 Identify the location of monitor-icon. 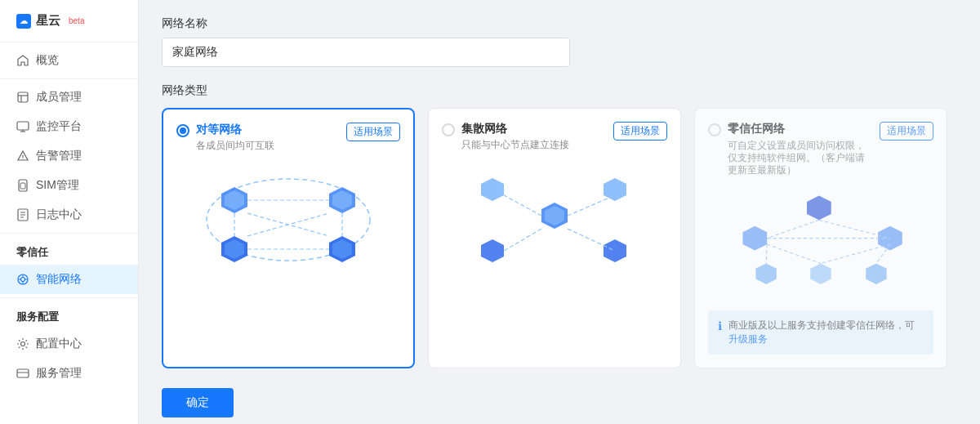
(23, 127).